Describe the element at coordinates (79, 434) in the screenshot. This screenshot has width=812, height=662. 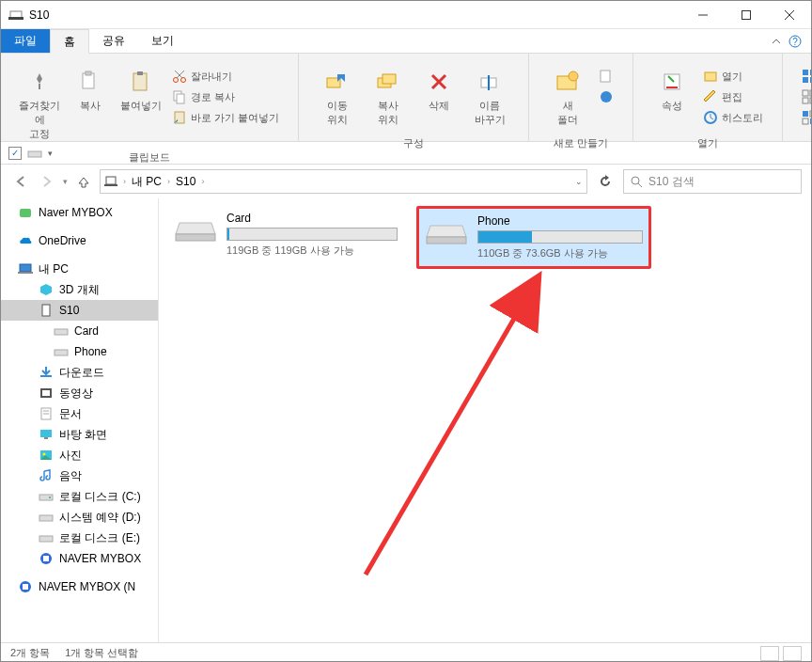
I see `sidebar-item-desktop: 바탕 화면` at that location.